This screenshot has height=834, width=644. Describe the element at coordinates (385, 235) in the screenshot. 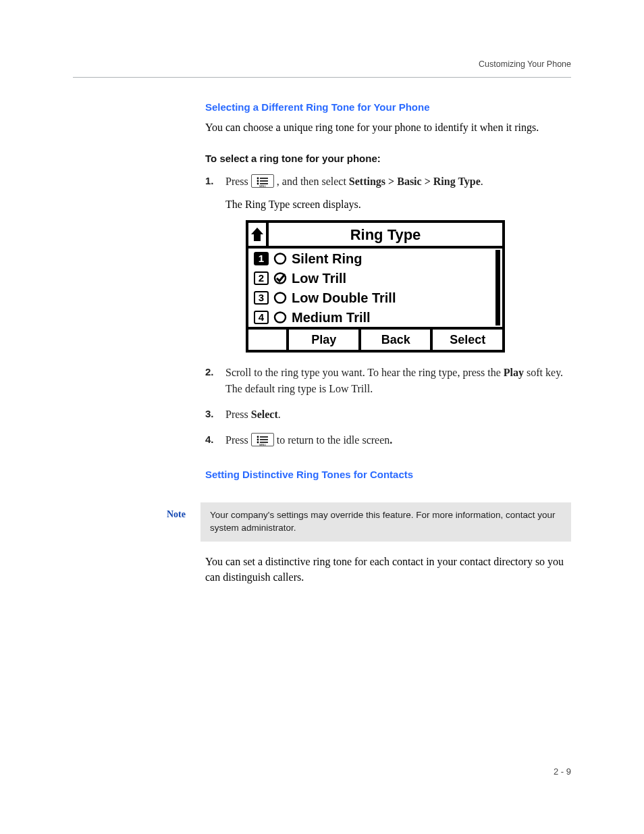

I see `lcd-title: Ring Type` at that location.